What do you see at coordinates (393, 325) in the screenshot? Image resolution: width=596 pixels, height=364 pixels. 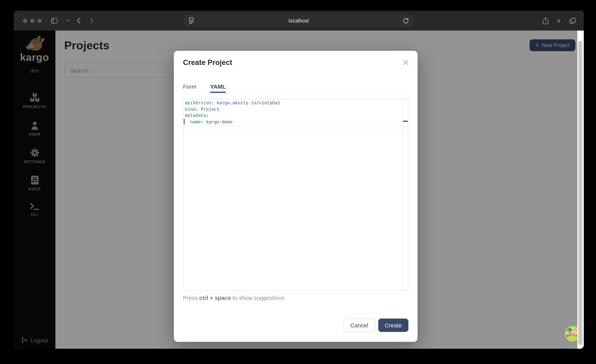 I see `create-button: Create` at bounding box center [393, 325].